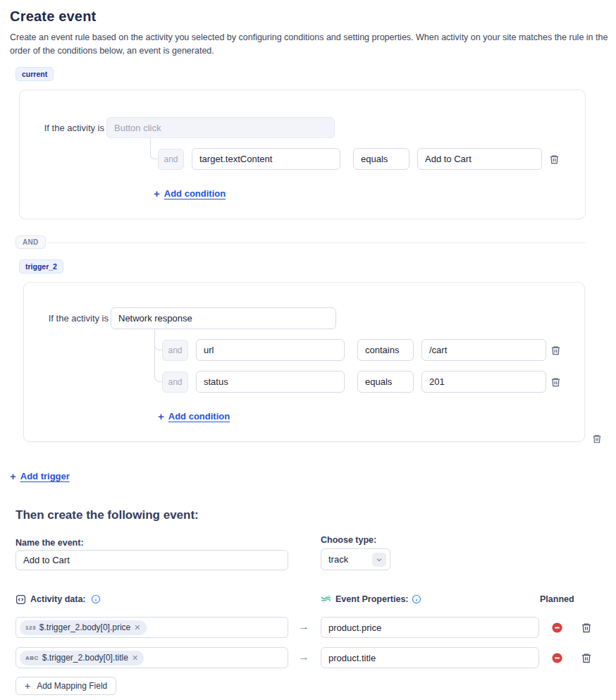  Describe the element at coordinates (379, 560) in the screenshot. I see `chevron-down-icon` at that location.